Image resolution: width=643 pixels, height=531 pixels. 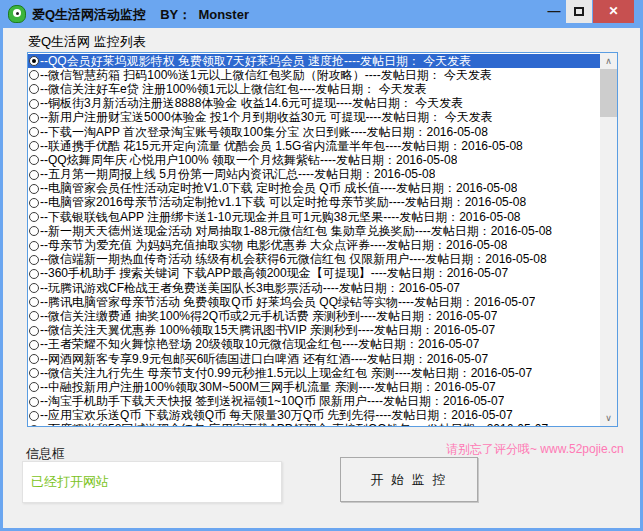 I want to click on chevron-down-icon: ∨, so click(x=608, y=418).